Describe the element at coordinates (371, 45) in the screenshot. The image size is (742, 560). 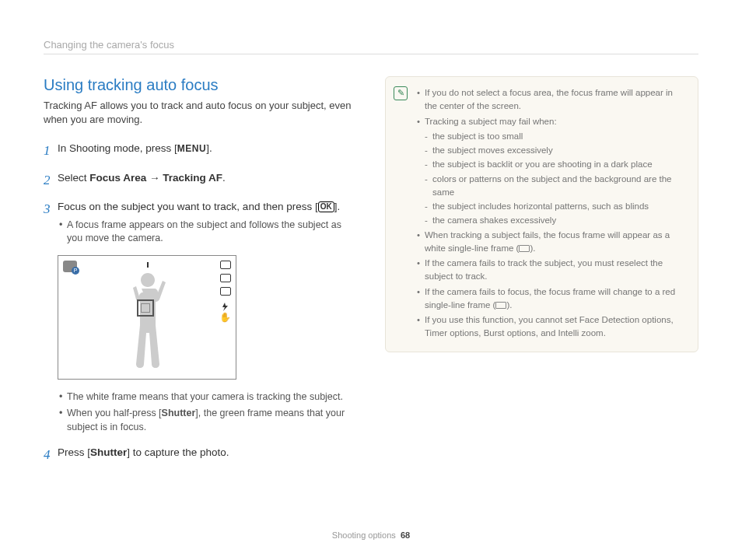
I see `breadcrumb: Changing the camera's focus` at that location.